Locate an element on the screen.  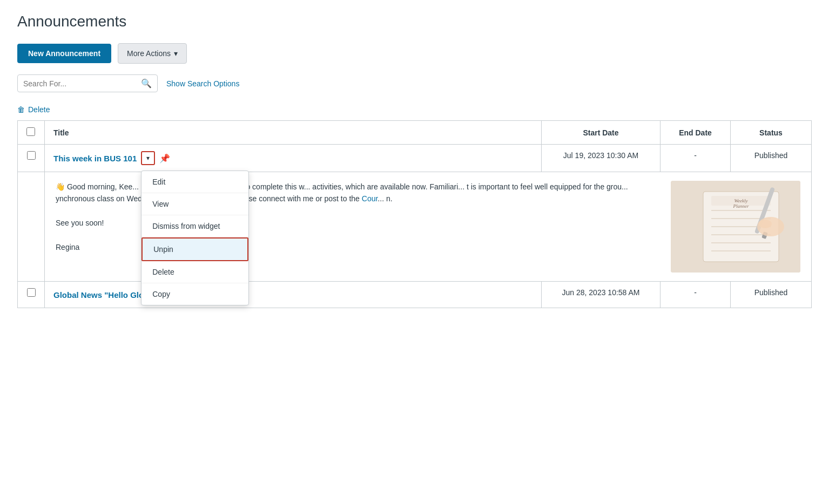
row2-start-date: Jun 28, 2023 10:58 AM is located at coordinates (601, 295).